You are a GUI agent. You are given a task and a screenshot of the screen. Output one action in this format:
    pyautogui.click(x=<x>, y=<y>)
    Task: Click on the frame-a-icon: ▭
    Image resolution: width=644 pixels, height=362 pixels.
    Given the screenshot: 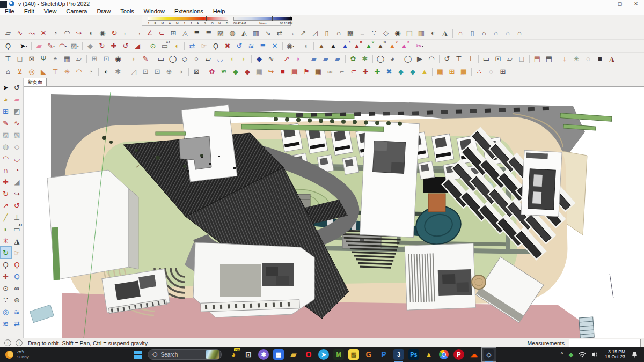 What is the action you would take?
    pyautogui.click(x=486, y=59)
    